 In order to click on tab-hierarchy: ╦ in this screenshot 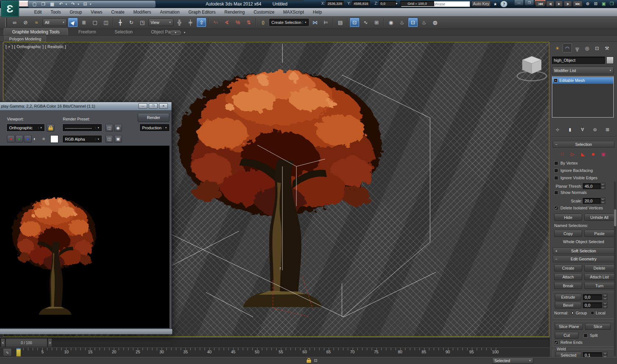, I will do `click(577, 48)`.